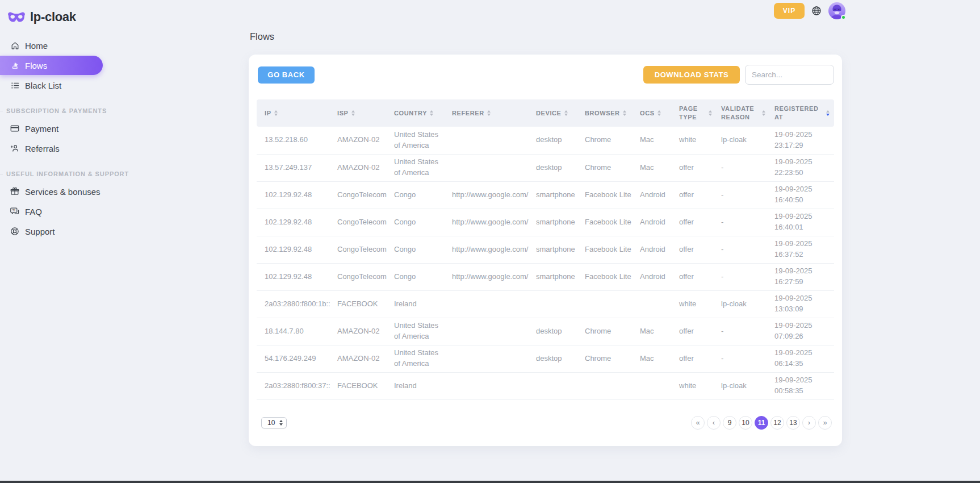  What do you see at coordinates (545, 75) in the screenshot?
I see `card-toolbar: GO BACK DOWNLOAD STATS` at bounding box center [545, 75].